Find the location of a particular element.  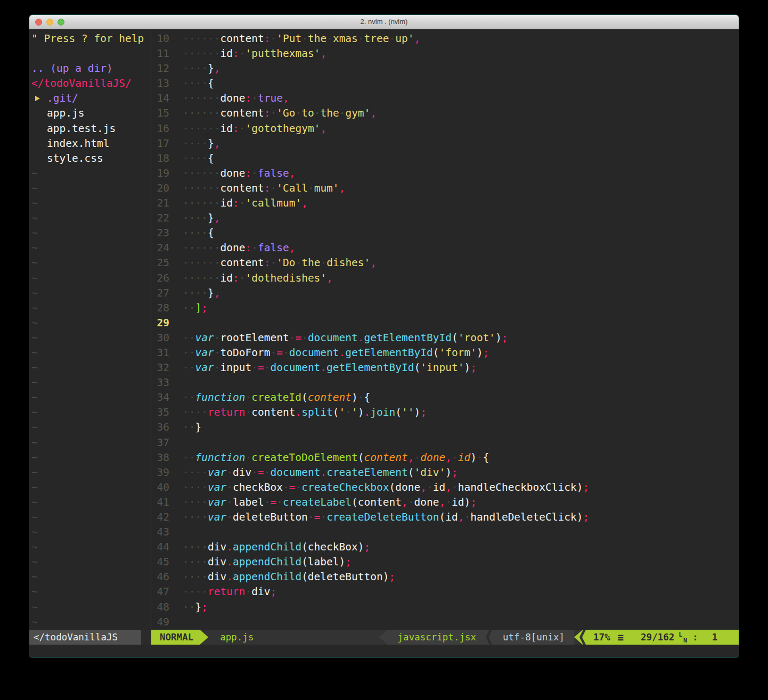

nerdtree-root: </todoVanillaJS/ is located at coordinates (90, 84).